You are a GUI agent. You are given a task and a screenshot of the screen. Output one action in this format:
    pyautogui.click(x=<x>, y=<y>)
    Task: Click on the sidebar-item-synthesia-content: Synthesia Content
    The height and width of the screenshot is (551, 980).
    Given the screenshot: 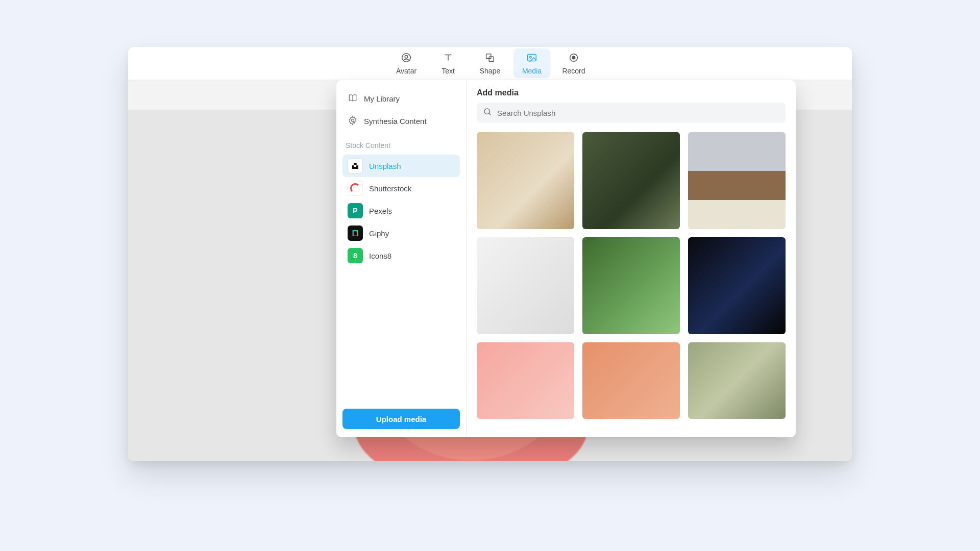 What is the action you would take?
    pyautogui.click(x=401, y=121)
    